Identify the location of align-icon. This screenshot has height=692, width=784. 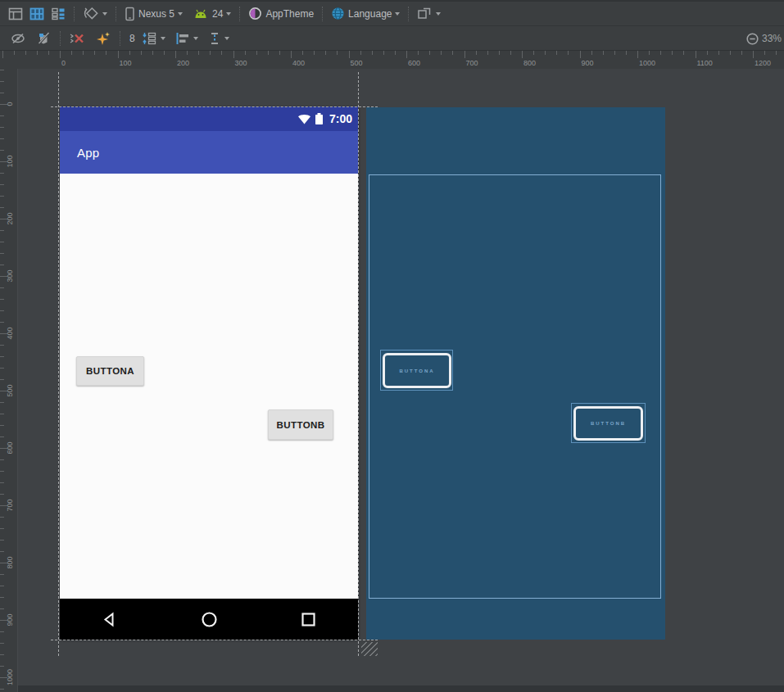
(183, 38).